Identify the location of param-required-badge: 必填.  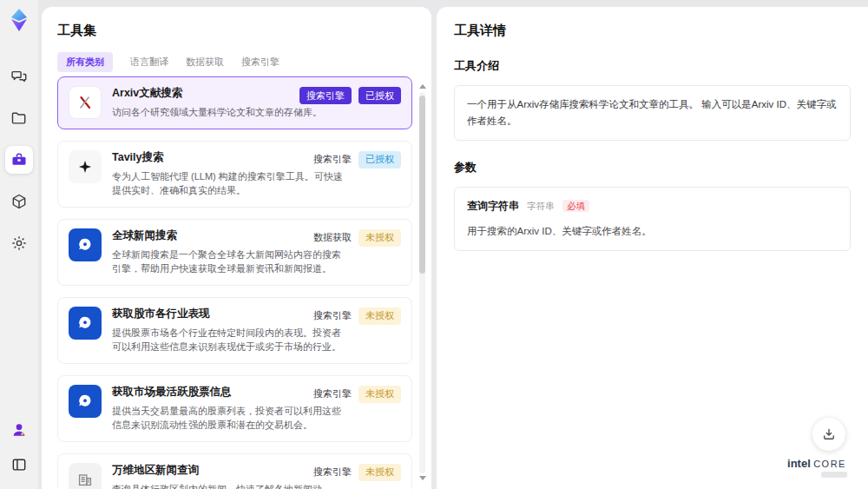
(576, 206).